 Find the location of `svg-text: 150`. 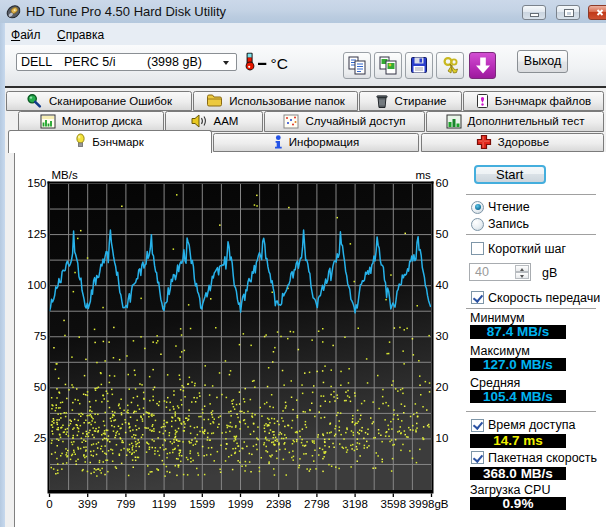

svg-text: 150 is located at coordinates (38, 183).